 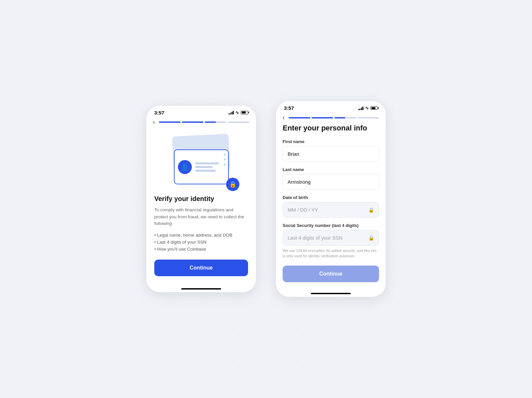 I want to click on ssn-placeholder: Last 4 digits of your SSN, so click(x=315, y=238).